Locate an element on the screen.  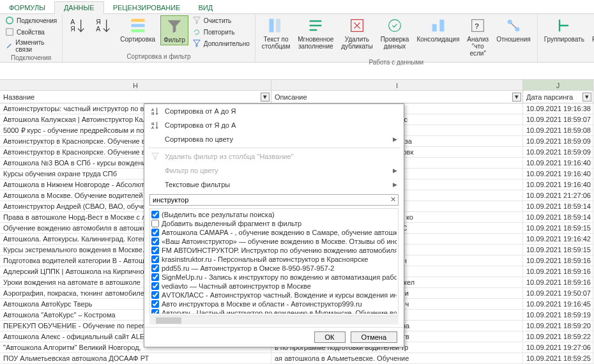
group-label-datatools: Работа с данными is located at coordinates (396, 63).